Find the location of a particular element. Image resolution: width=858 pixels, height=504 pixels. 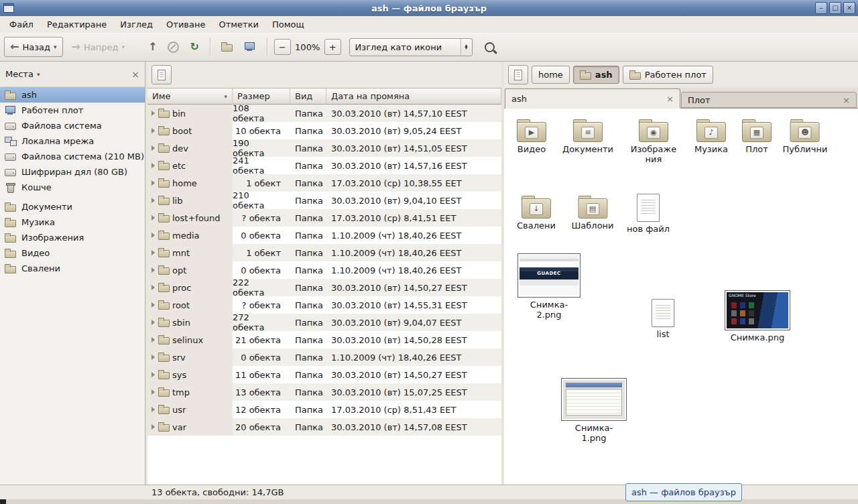

show-desktop-button is located at coordinates (3, 501).